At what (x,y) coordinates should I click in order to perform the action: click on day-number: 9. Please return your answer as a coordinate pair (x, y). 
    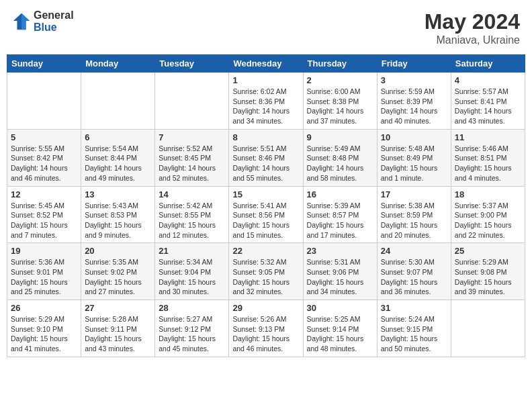
    Looking at the image, I should click on (340, 137).